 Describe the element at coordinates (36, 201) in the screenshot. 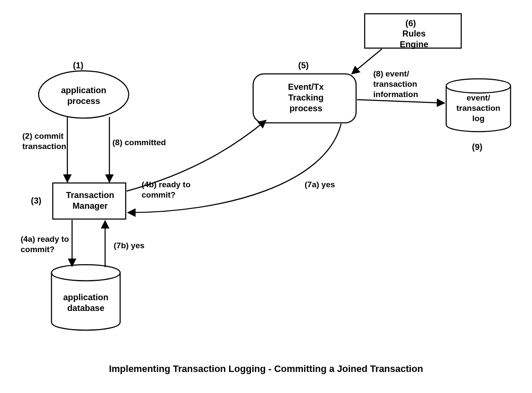

I see `node-num-tx-manager: (3)` at that location.